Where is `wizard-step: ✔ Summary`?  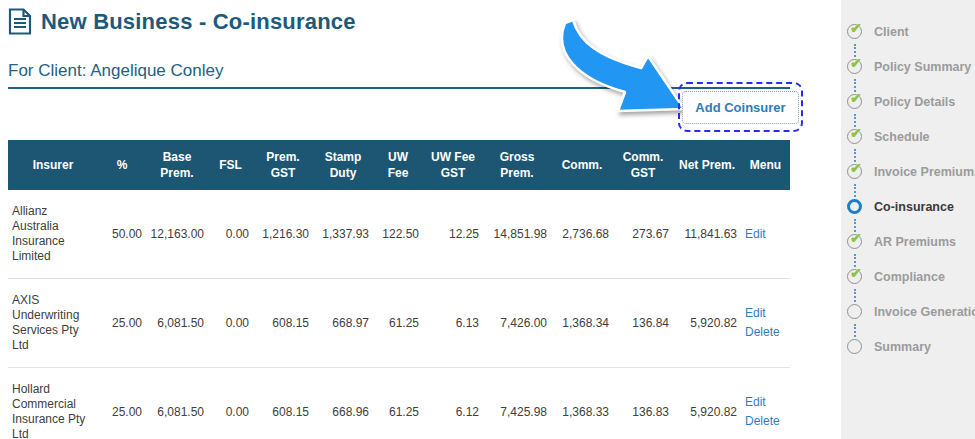 wizard-step: ✔ Summary is located at coordinates (908, 356).